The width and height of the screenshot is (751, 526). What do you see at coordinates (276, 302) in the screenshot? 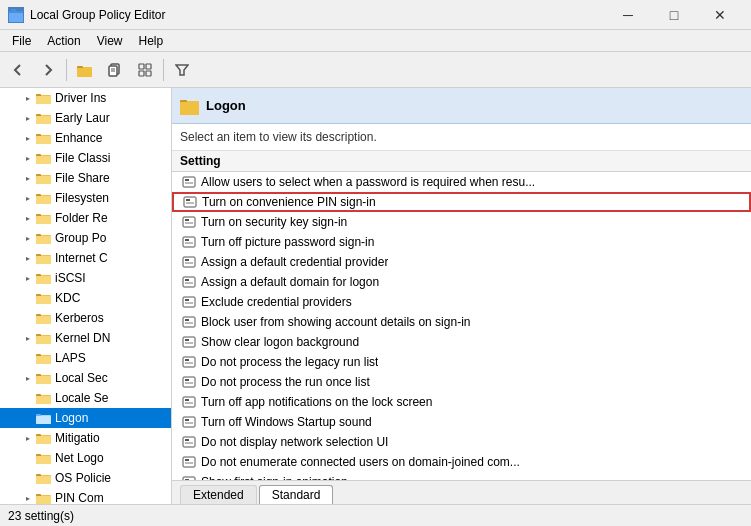
I see `setting-text: Exclude credential providers` at bounding box center [276, 302].